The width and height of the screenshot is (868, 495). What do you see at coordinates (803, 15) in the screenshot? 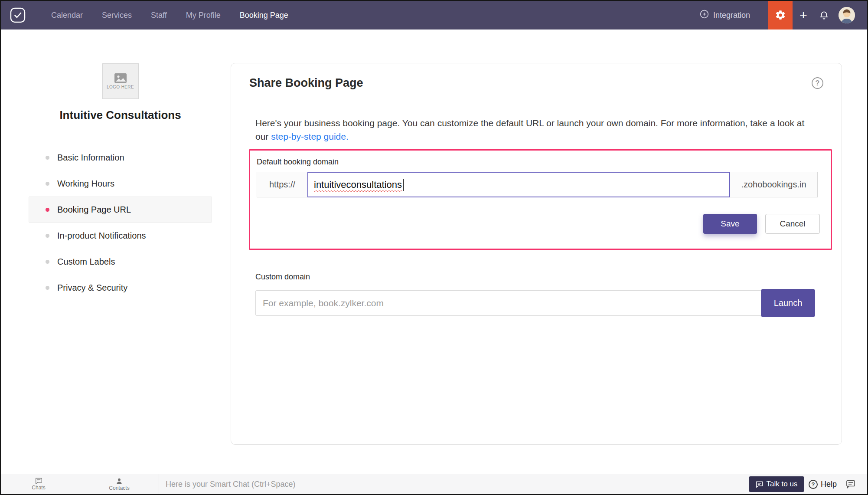
I see `plus-icon: +` at bounding box center [803, 15].